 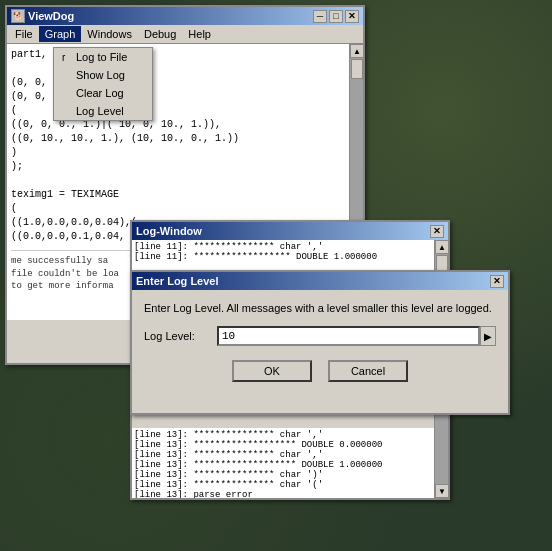 I want to click on dropdown-log-to-file: r Log to File, so click(x=103, y=57).